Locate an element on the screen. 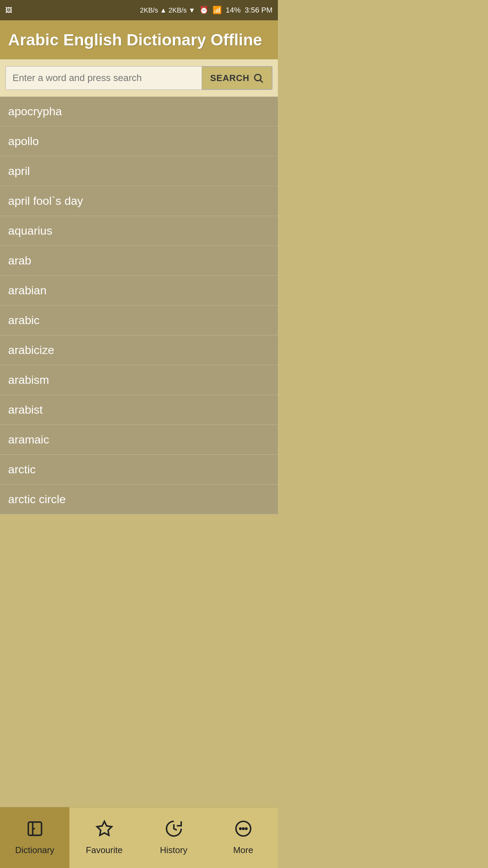 The width and height of the screenshot is (488, 868). list-item: apollo is located at coordinates (139, 141).